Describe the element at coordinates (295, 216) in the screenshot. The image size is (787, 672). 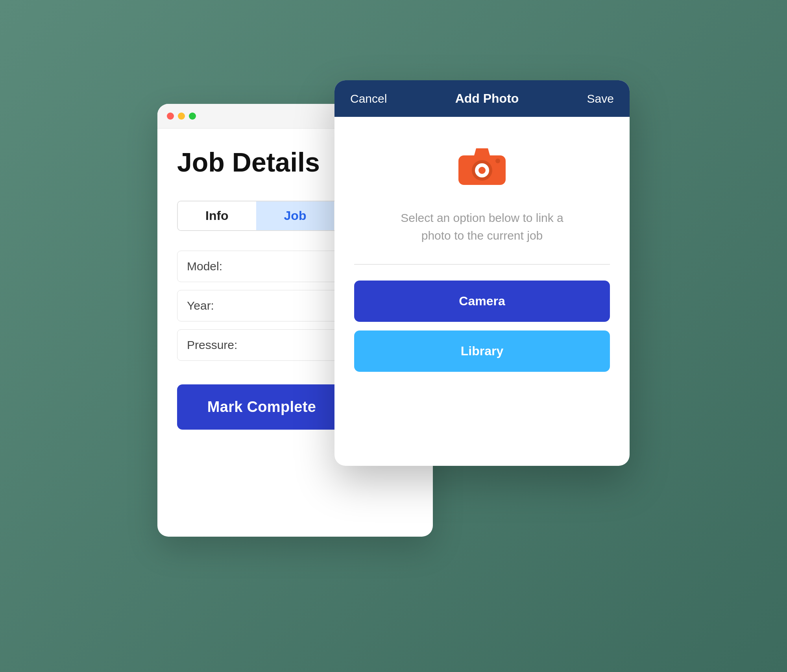
I see `tab-job: Job` at that location.